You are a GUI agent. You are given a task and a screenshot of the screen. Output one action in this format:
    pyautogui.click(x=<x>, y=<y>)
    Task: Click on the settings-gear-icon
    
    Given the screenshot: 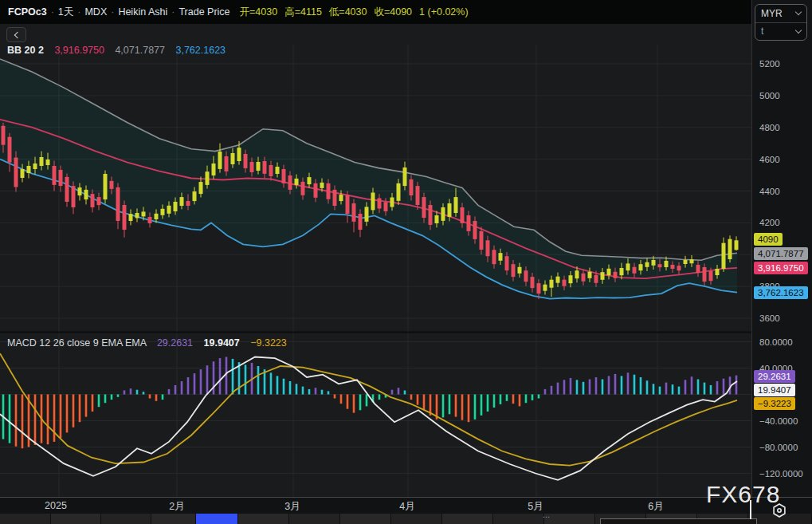 What is the action you would take?
    pyautogui.click(x=779, y=512)
    